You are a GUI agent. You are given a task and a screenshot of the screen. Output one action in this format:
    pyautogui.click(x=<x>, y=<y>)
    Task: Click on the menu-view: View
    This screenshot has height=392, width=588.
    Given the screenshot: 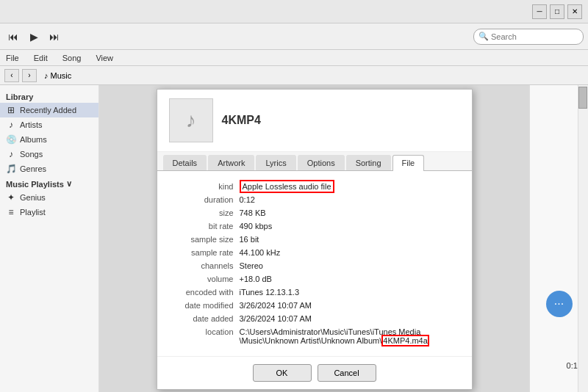 What is the action you would take?
    pyautogui.click(x=104, y=58)
    